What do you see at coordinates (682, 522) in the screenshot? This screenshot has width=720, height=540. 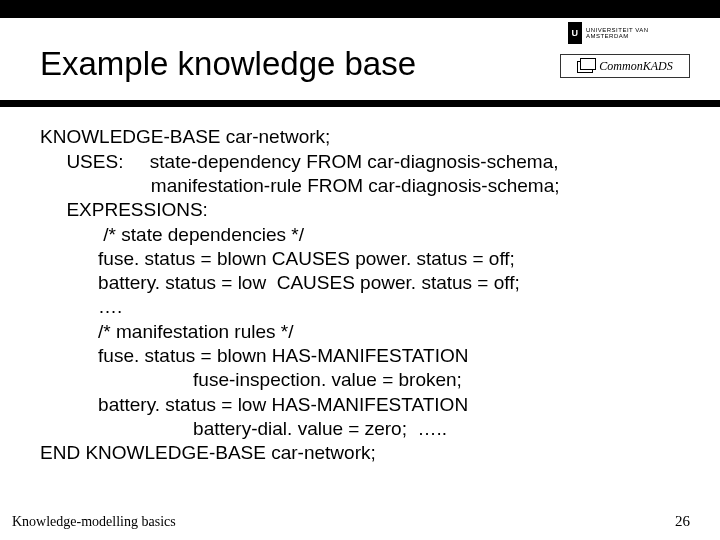 I see `page-number: 26` at bounding box center [682, 522].